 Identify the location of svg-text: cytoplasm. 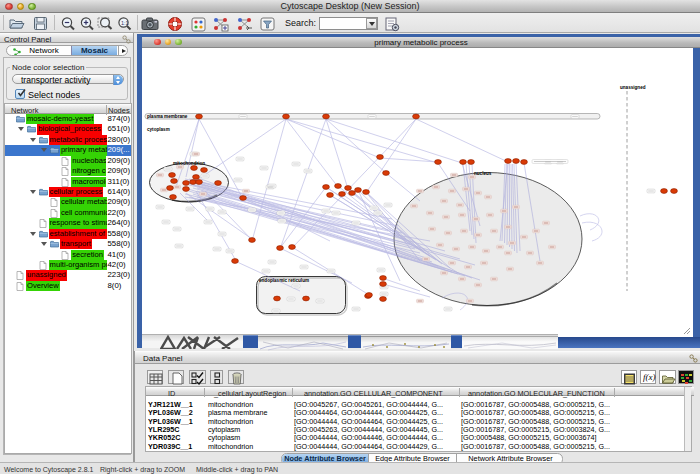
(158, 130).